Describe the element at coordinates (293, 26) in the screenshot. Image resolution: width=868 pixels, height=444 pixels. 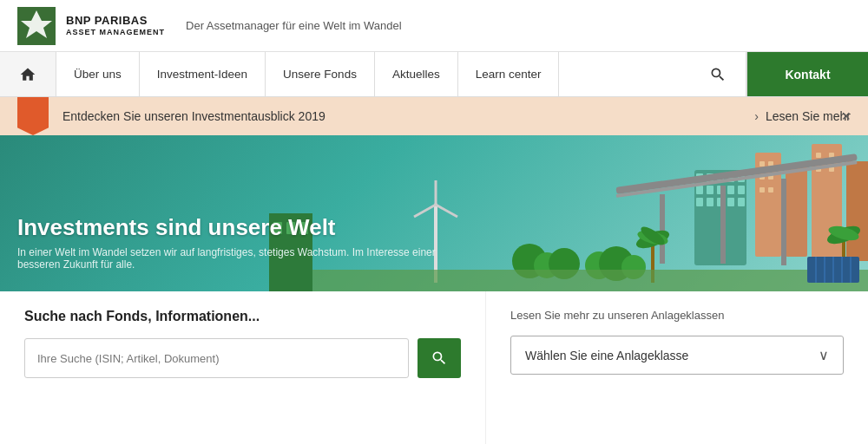
I see `header-tagline: Der Assetmanager für eine Welt im Wandel` at that location.